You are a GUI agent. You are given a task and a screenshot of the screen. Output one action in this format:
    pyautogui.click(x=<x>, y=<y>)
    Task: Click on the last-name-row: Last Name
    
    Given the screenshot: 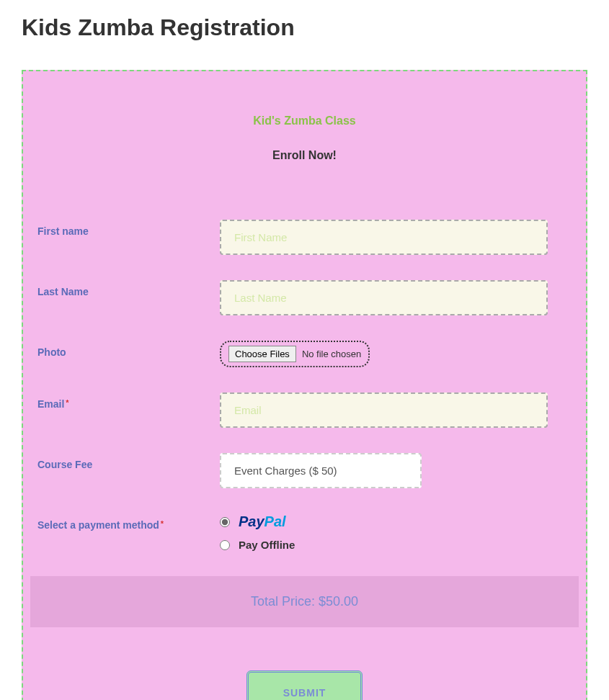 What is the action you would take?
    pyautogui.click(x=304, y=298)
    